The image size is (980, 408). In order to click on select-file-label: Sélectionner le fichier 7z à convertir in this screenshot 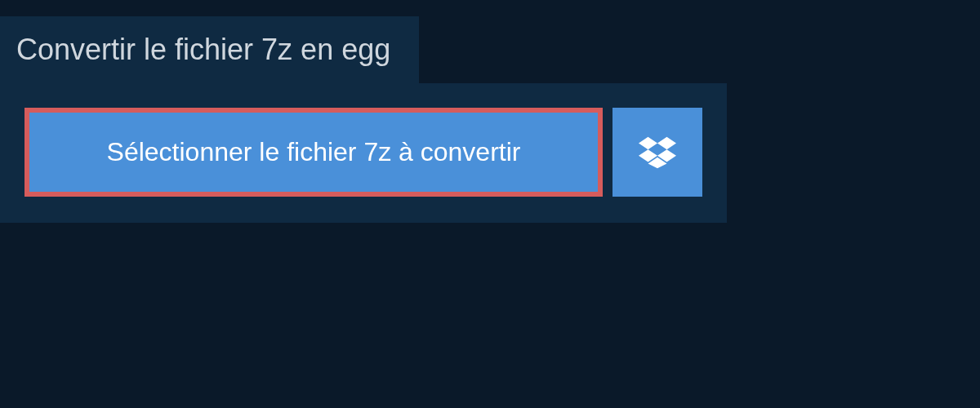, I will do `click(314, 152)`.